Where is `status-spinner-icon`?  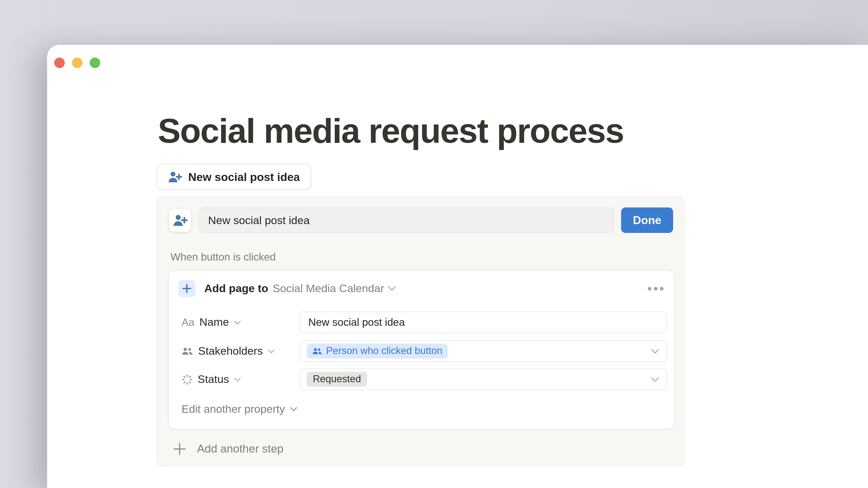 status-spinner-icon is located at coordinates (187, 379).